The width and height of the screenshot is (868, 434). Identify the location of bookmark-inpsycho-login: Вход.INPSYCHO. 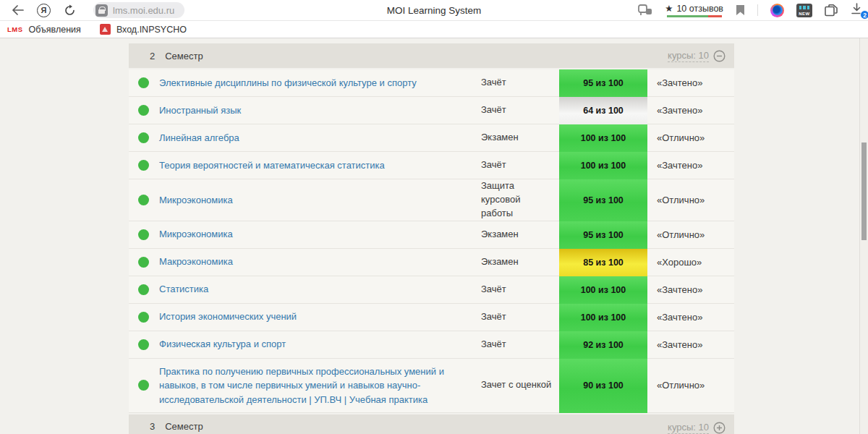
(143, 29).